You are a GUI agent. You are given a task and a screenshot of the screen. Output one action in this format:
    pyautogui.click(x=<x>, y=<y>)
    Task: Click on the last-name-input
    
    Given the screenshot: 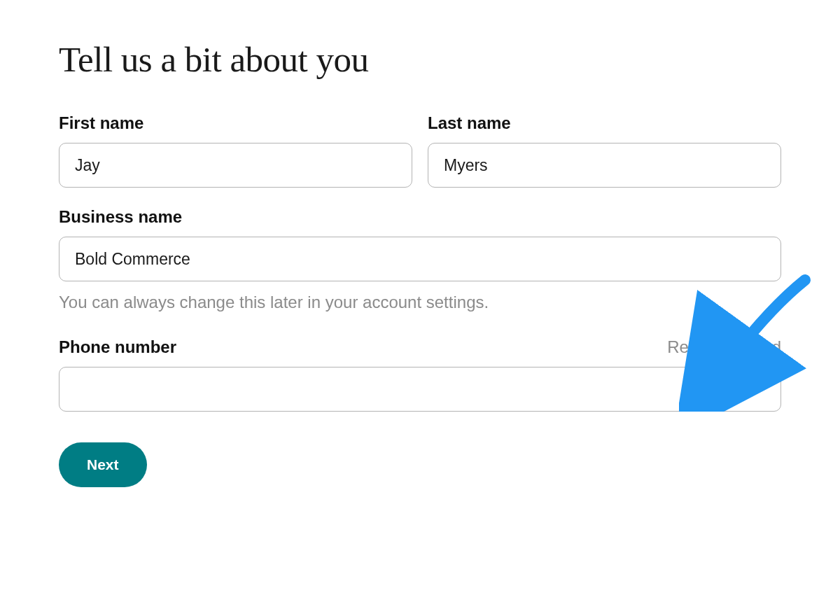 What is the action you would take?
    pyautogui.click(x=605, y=165)
    